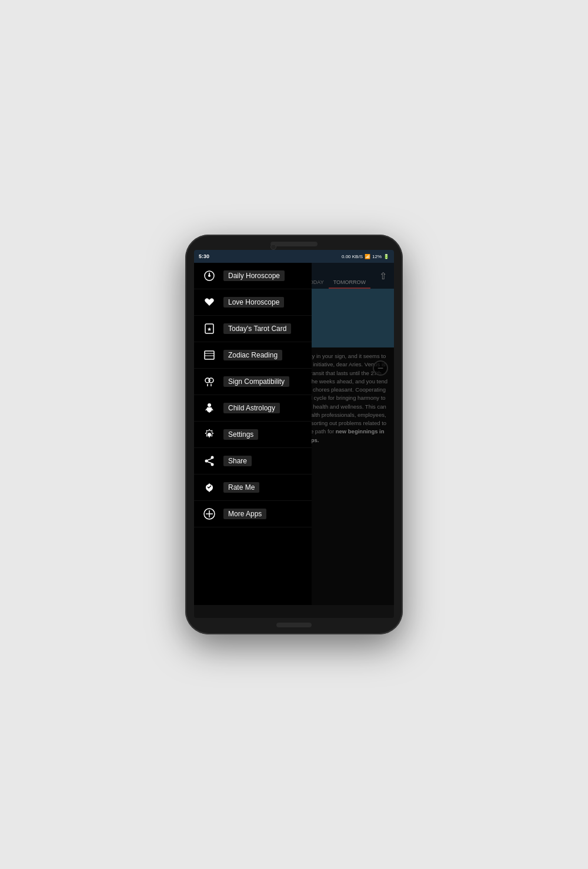 This screenshot has width=588, height=869. I want to click on drawer-item-zodiac: Zodiac Reading, so click(253, 355).